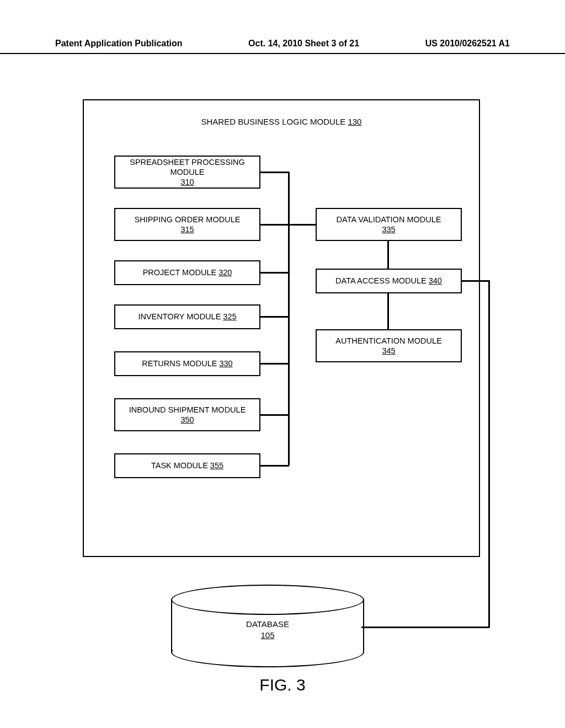 The height and width of the screenshot is (728, 565). Describe the element at coordinates (188, 272) in the screenshot. I see `project-module: PROJECT MODULE 320` at that location.